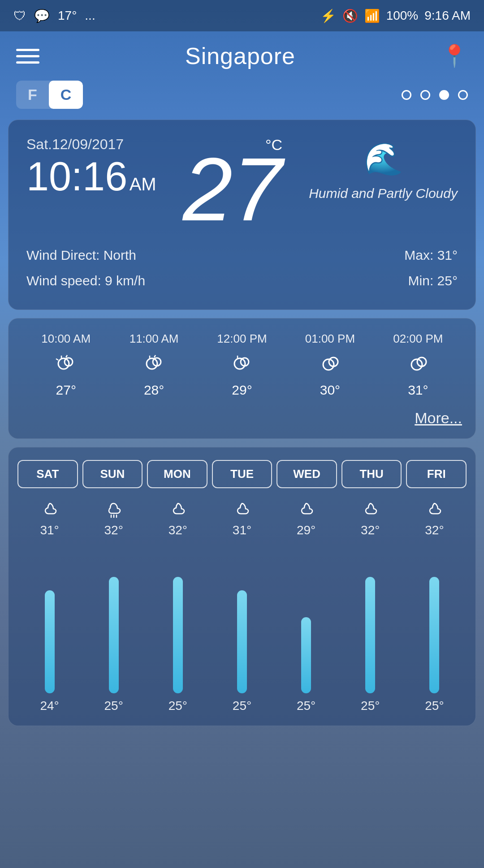 The image size is (484, 868). I want to click on wind-info: Wind Direct: North Wind speed: 9 km/h, so click(86, 268).